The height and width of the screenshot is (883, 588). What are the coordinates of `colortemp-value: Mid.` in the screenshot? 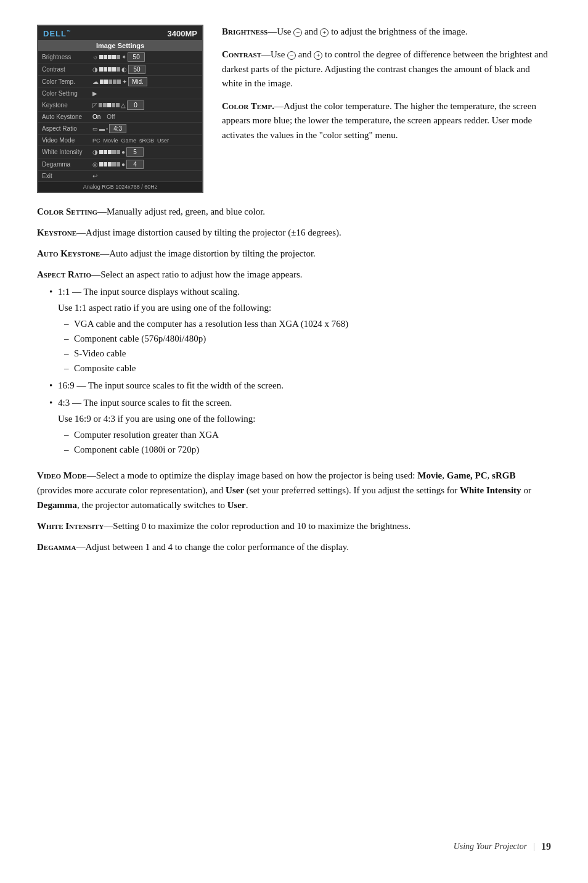 It's located at (138, 81).